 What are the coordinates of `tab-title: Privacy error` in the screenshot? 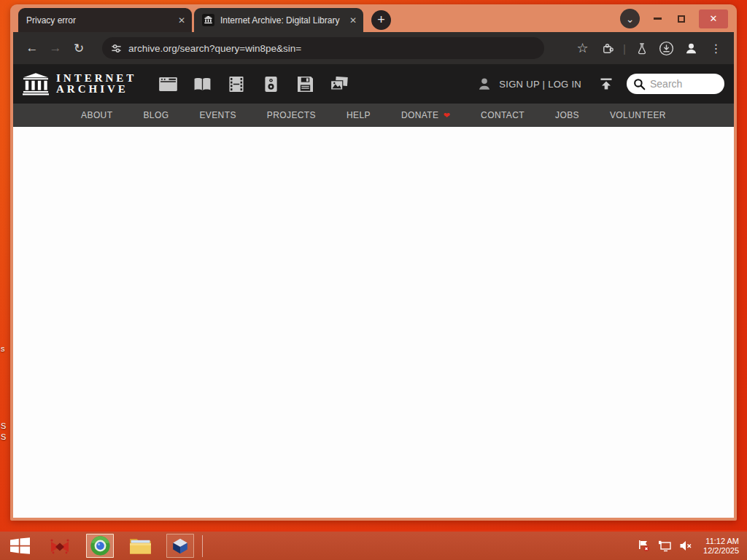 It's located at (99, 20).